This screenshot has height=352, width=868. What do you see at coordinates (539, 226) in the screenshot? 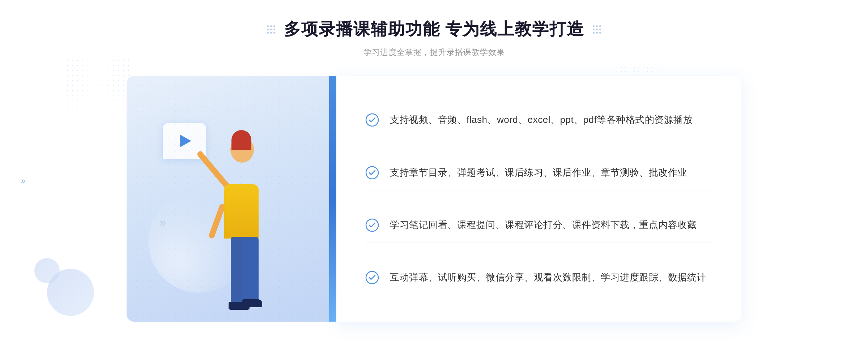
I see `feature-item-3: 学习笔记回看、课程提问、课程评论打分、课件资料下载，重点内容收藏` at bounding box center [539, 226].